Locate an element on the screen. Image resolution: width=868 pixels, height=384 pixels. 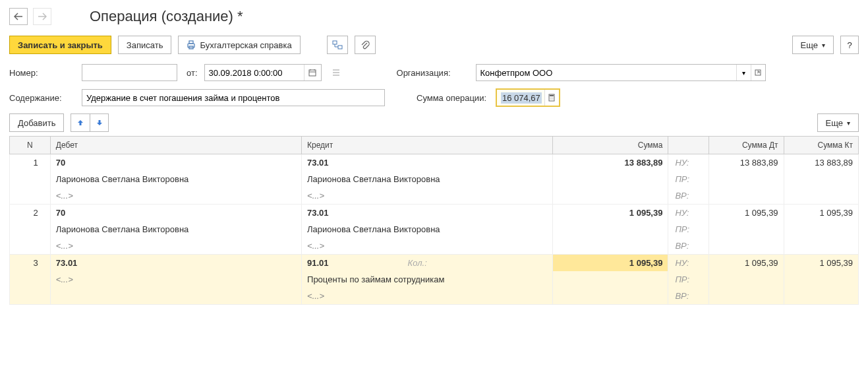
move-row-group is located at coordinates (90, 123).